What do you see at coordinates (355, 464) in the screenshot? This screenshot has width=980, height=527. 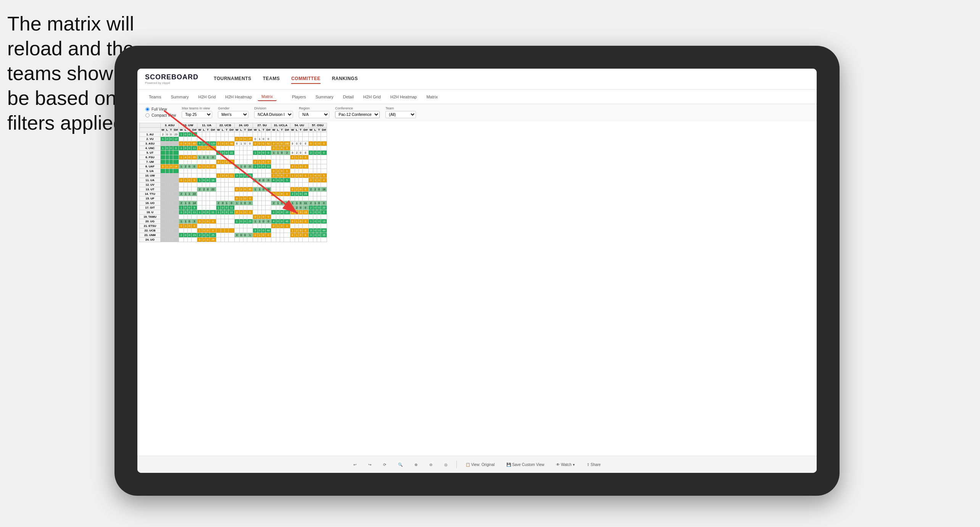 I see `undo-button: ↩` at bounding box center [355, 464].